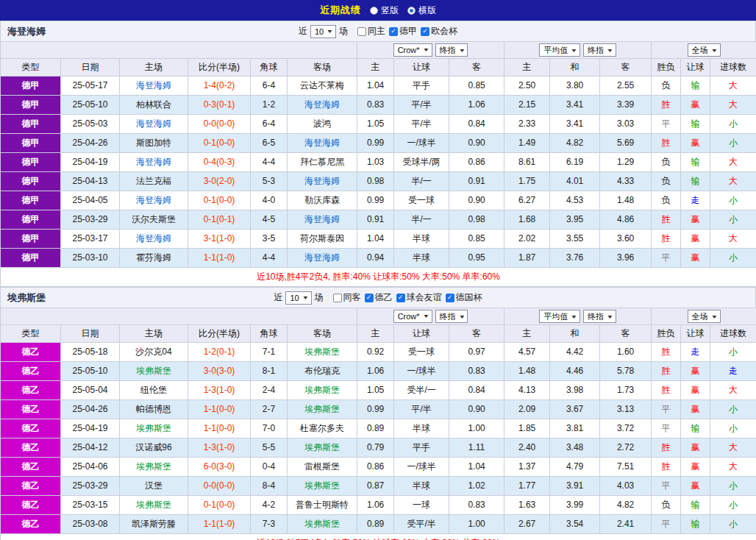 This screenshot has height=540, width=756. Describe the element at coordinates (527, 391) in the screenshot. I see `avg-home-odds-cell: 4.13` at that location.